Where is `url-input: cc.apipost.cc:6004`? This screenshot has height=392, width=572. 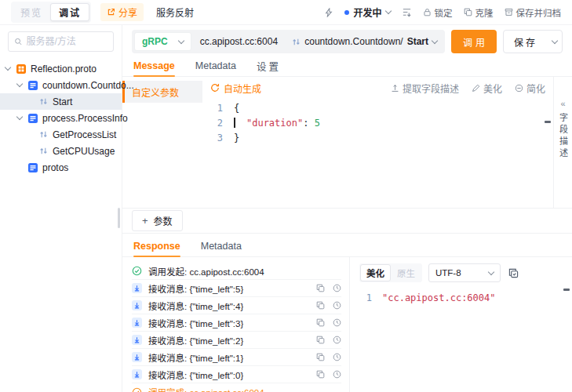
url-input: cc.apipost.cc:6004 is located at coordinates (239, 42).